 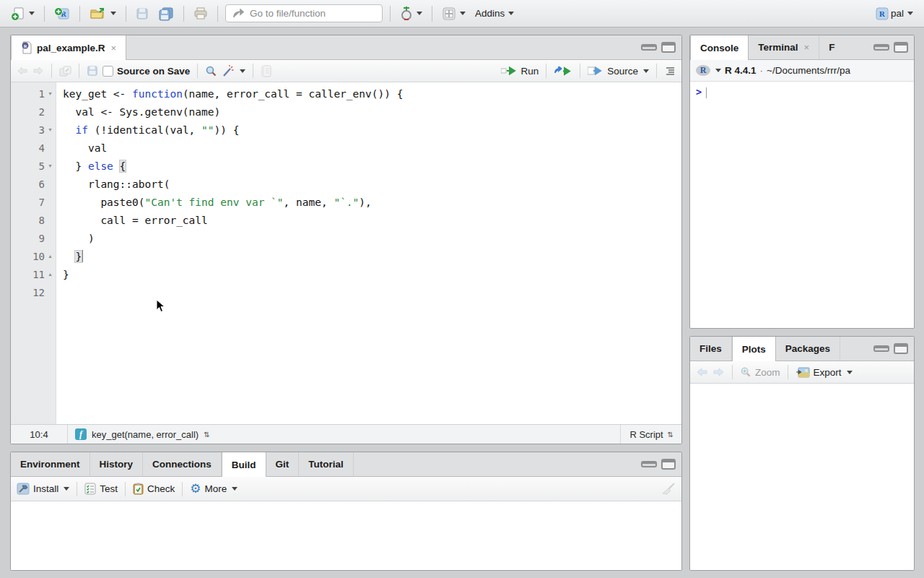 What do you see at coordinates (719, 48) in the screenshot?
I see `tab-console: Console` at bounding box center [719, 48].